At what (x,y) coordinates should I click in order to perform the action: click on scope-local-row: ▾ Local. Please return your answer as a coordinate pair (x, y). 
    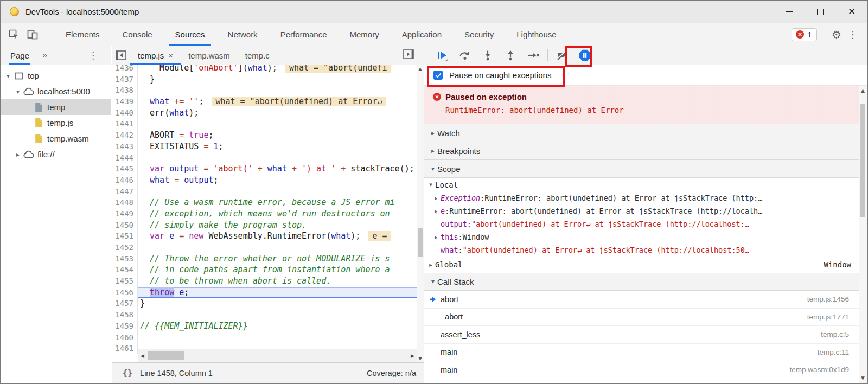
    Looking at the image, I should click on (646, 184).